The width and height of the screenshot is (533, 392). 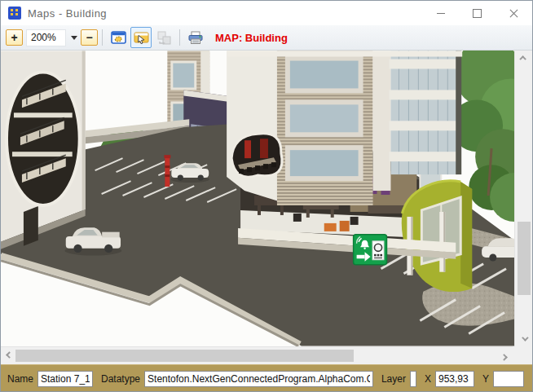 What do you see at coordinates (121, 379) in the screenshot?
I see `datatype-label: Datatype` at bounding box center [121, 379].